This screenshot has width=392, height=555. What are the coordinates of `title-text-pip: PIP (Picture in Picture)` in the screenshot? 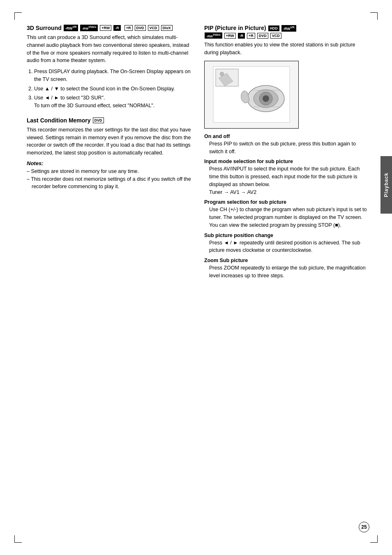 It's located at (235, 28).